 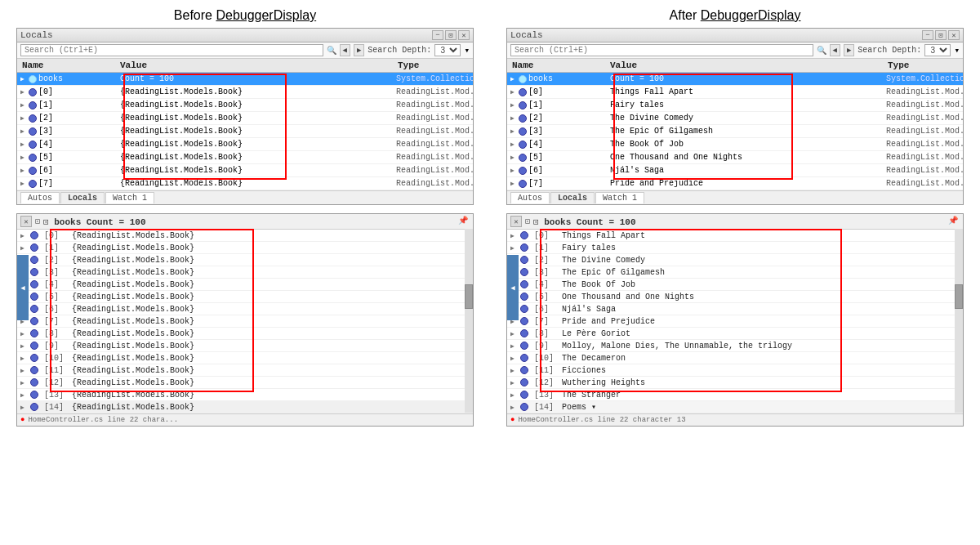 What do you see at coordinates (835, 51) in the screenshot?
I see `right-nav-back: ◀` at bounding box center [835, 51].